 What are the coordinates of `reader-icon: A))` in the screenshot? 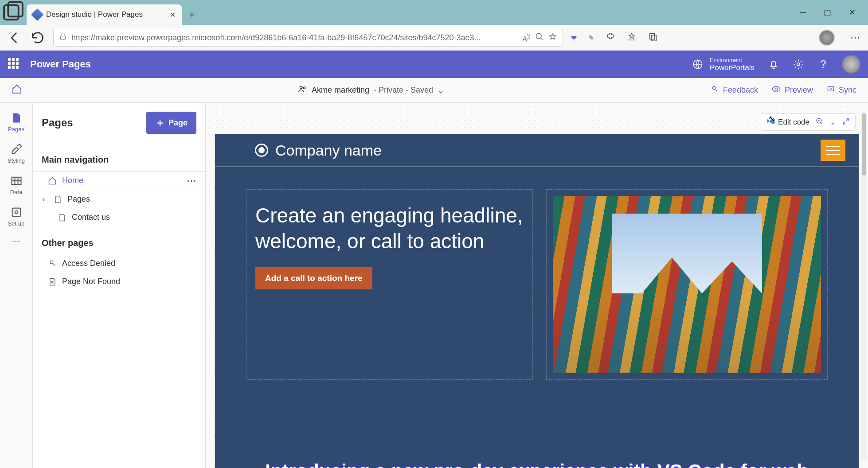 It's located at (527, 38).